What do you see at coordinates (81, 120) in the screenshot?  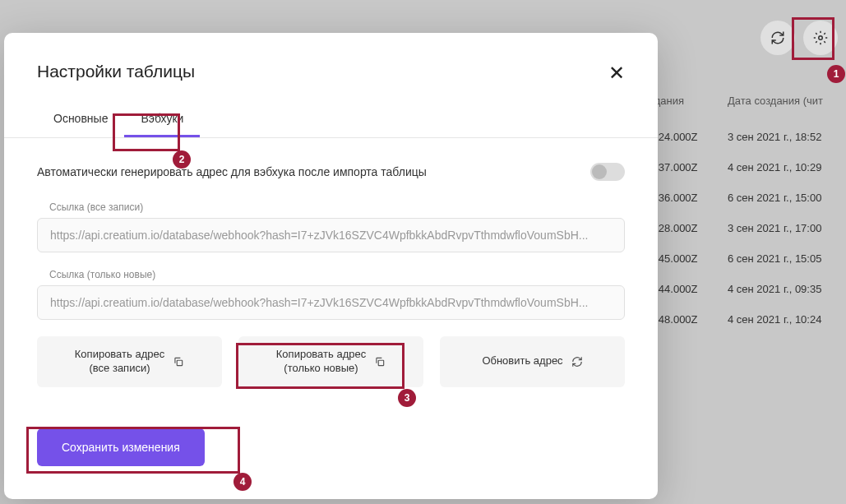 I see `tab-main: Основные` at bounding box center [81, 120].